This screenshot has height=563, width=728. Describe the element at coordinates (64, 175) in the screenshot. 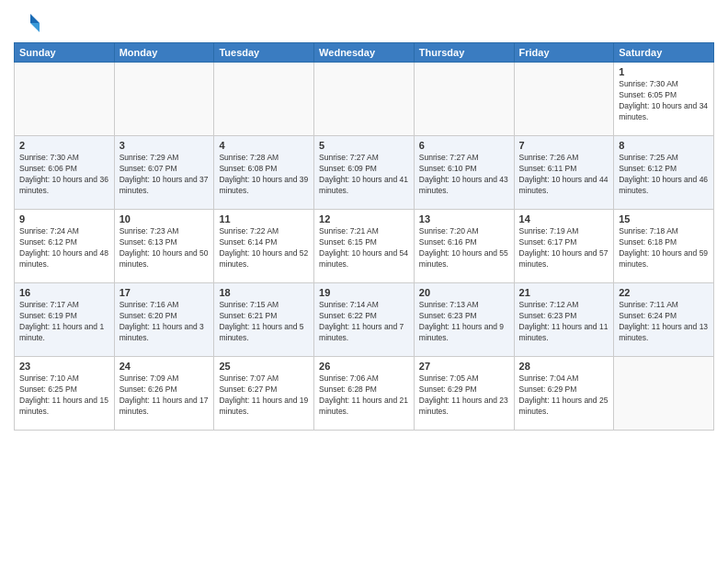

I see `day-info: Sunrise: 7:30 AM Sunset: 6:06 PM Dayligh…` at that location.